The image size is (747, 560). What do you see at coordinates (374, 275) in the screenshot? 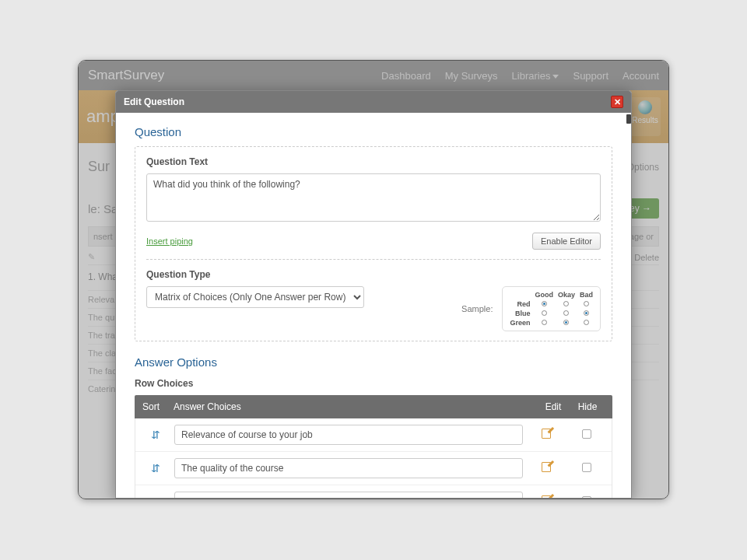
I see `question-type-label: Question Type` at bounding box center [374, 275].